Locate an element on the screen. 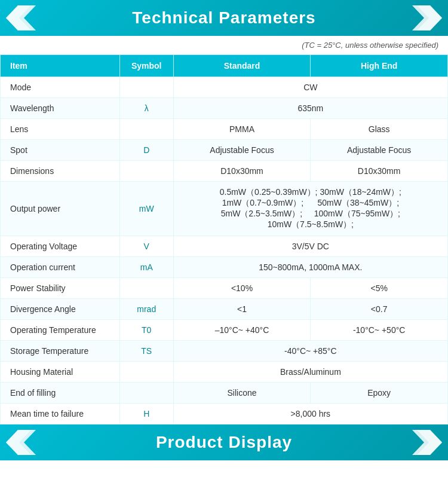 Image resolution: width=448 pixels, height=504 pixels. page-title: Technical Parameters is located at coordinates (223, 18).